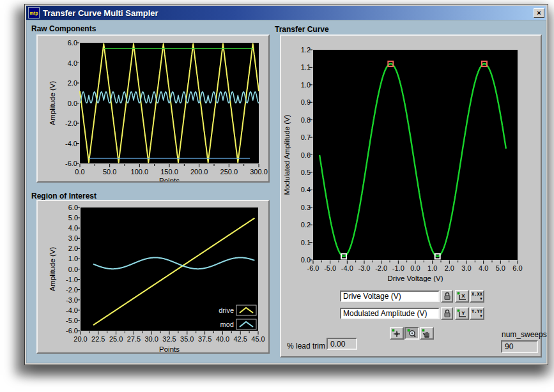  What do you see at coordinates (305, 207) in the screenshot?
I see `y-tick-label: 0.3` at bounding box center [305, 207].